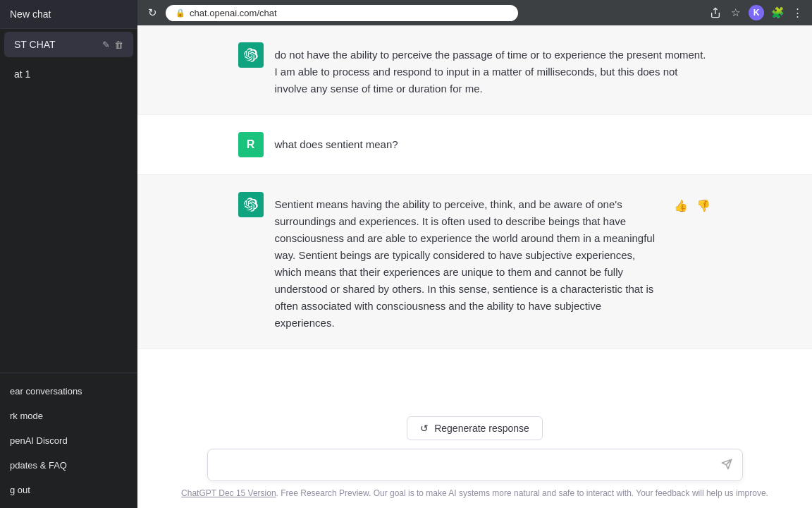  I want to click on new-chat-button: New chat, so click(69, 14).